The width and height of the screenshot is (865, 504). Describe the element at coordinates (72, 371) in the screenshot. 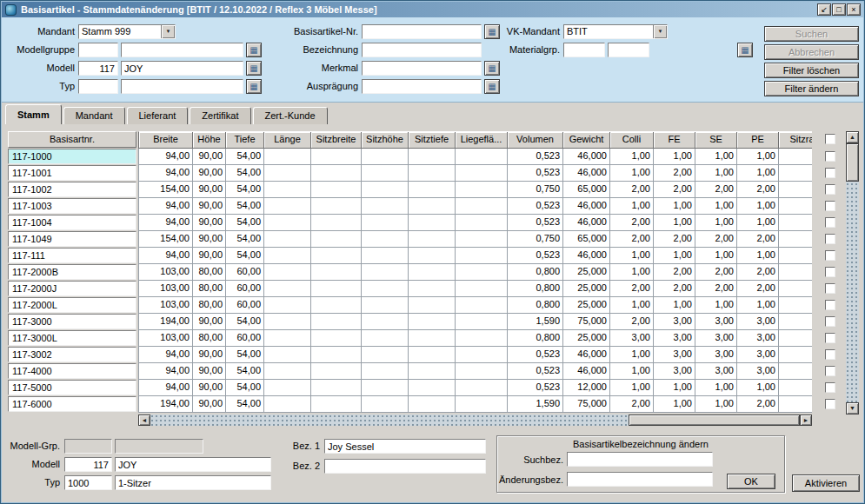

I see `basisartnr-item: 117-4000` at that location.